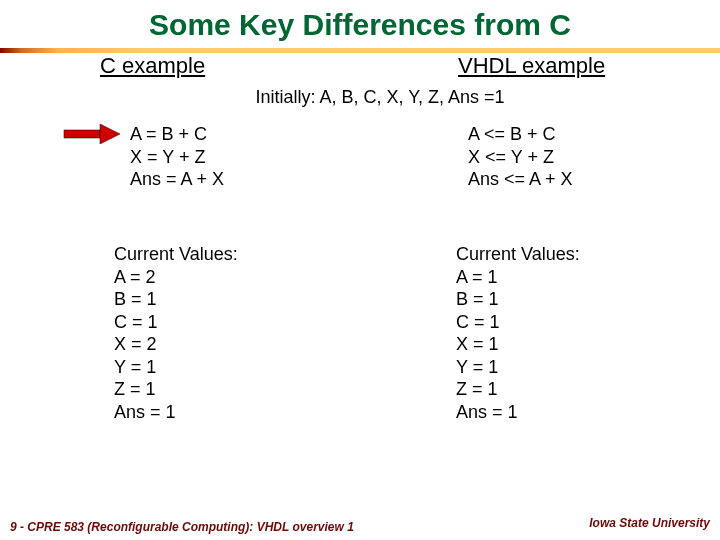 The width and height of the screenshot is (720, 540). I want to click on footer-left-text: 9 - CPRE 583 (Reconfigurable Computing):…, so click(182, 527).